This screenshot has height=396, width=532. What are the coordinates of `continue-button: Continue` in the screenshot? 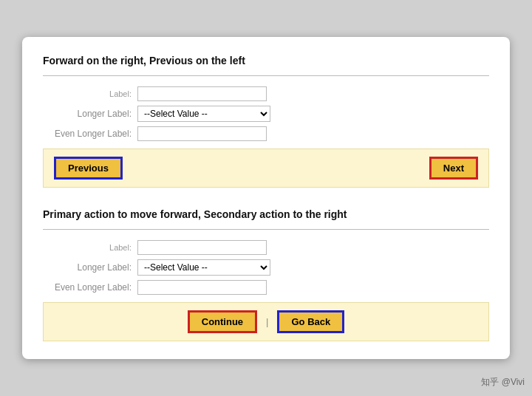 It's located at (222, 322).